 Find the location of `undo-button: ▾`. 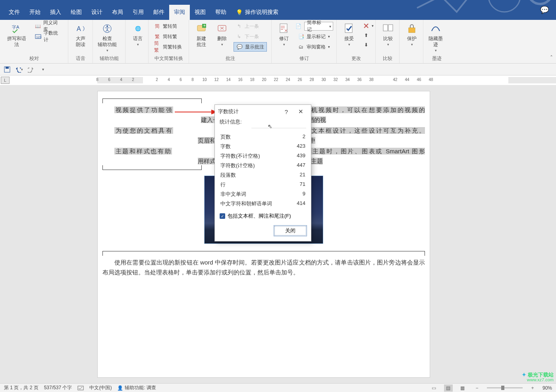

undo-button: ▾ is located at coordinates (19, 70).